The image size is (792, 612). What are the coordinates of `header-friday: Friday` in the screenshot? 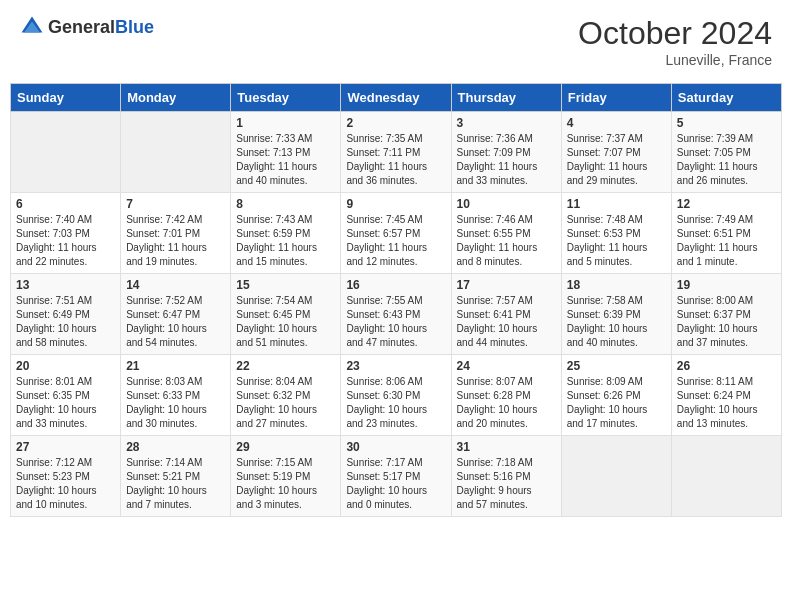 It's located at (616, 98).